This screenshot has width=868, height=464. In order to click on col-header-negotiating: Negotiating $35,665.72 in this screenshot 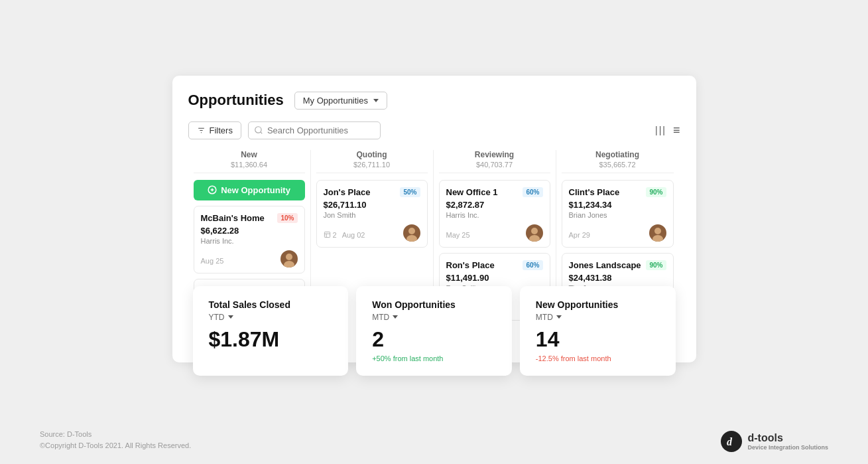, I will do `click(618, 162)`.